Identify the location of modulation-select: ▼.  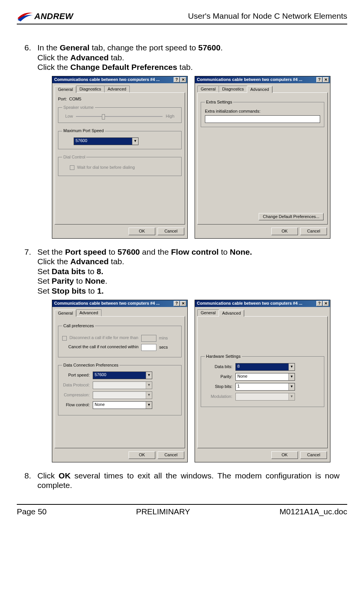
(265, 397).